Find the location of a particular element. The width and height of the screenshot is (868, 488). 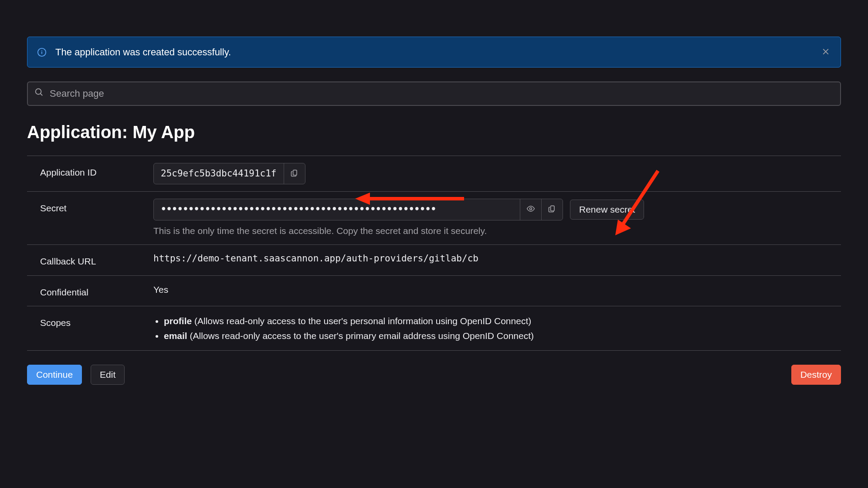

scope-name: email is located at coordinates (176, 336).